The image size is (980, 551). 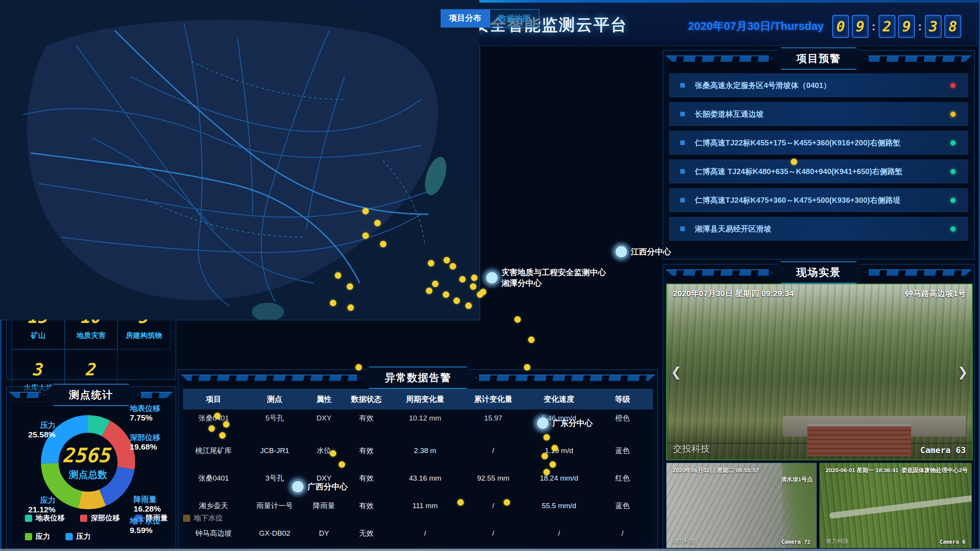 I want to click on camera-timestamp: 2020年07月30日 星期四 09:29:34, so click(x=733, y=293).